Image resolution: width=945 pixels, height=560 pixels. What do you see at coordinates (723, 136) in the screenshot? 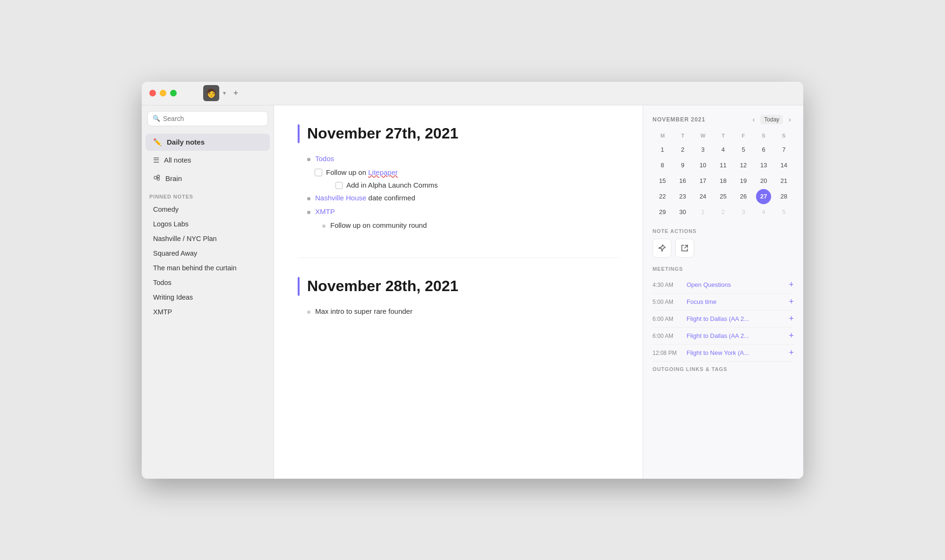
I see `calendar-weekdays: M T W T F S S` at bounding box center [723, 136].